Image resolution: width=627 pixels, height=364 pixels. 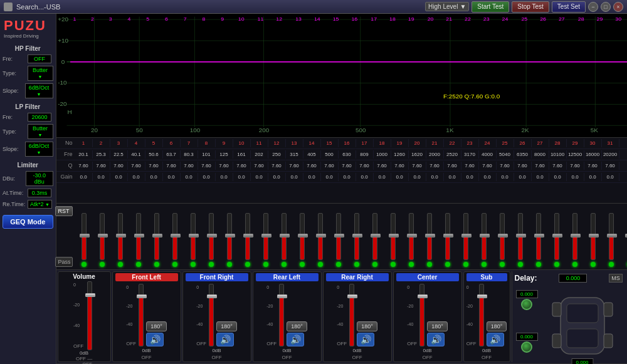 I want to click on band-num-cell: 29, so click(x=576, y=143).